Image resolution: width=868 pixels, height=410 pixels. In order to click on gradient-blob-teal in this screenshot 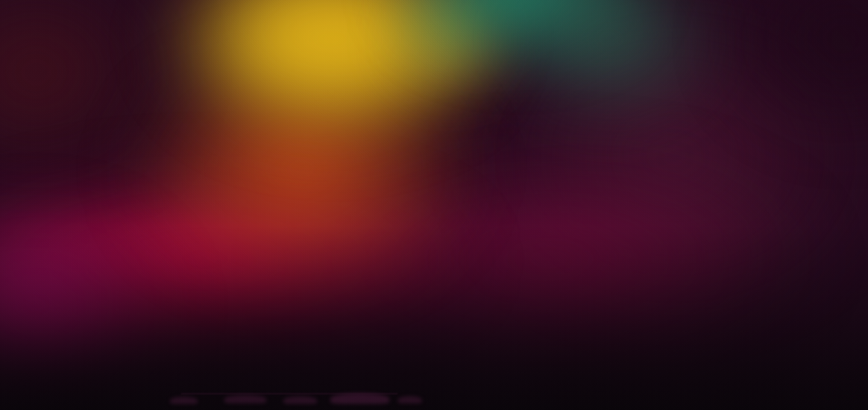, I will do `click(518, 49)`.